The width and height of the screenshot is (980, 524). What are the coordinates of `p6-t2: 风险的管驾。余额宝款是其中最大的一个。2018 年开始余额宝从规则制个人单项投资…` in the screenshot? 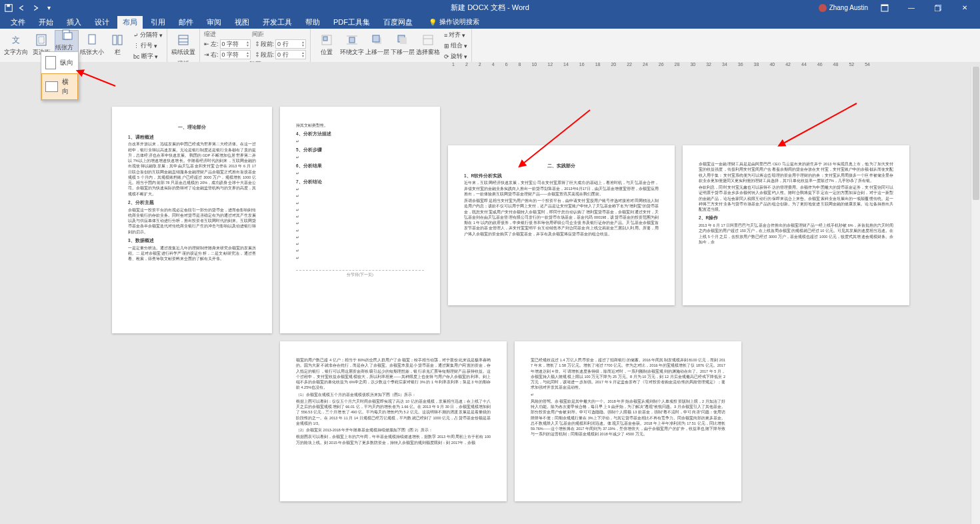 It's located at (628, 418).